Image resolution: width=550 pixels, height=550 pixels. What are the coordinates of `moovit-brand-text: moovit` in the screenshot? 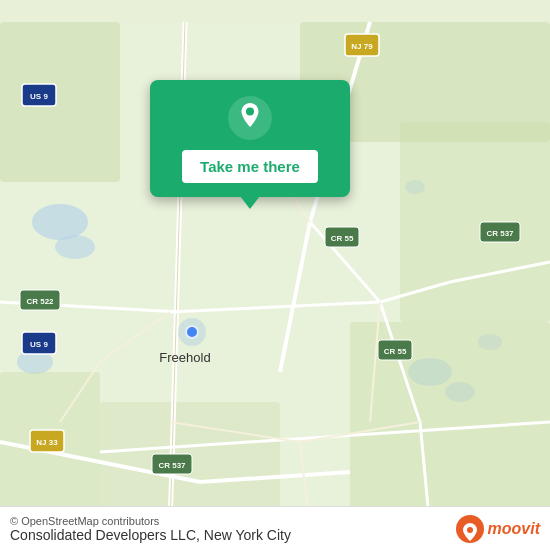 It's located at (514, 529).